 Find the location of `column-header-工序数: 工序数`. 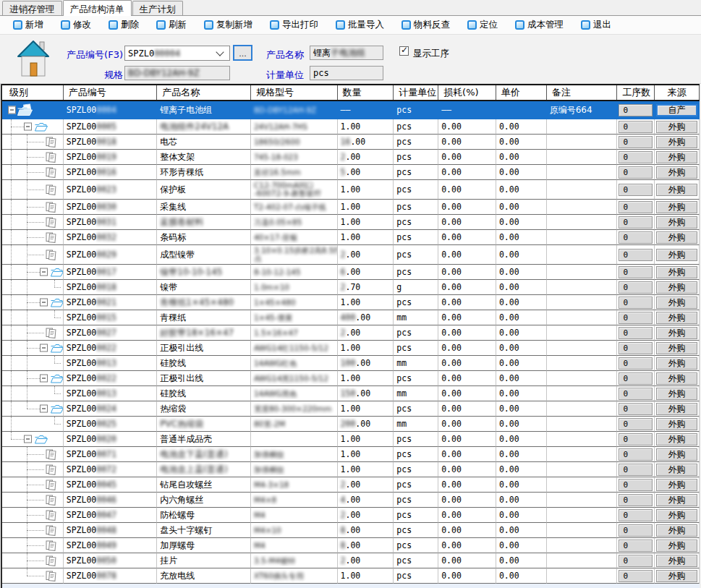

column-header-工序数: 工序数 is located at coordinates (636, 93).